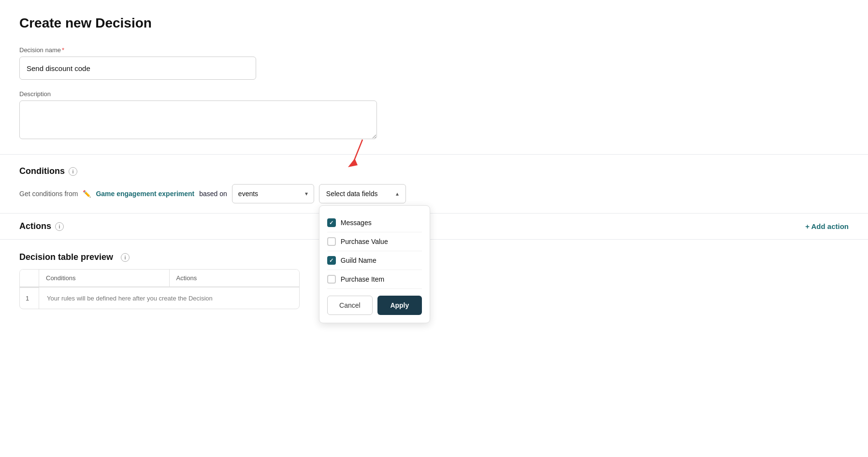 The image size is (868, 457). I want to click on based-on-label: based on, so click(213, 194).